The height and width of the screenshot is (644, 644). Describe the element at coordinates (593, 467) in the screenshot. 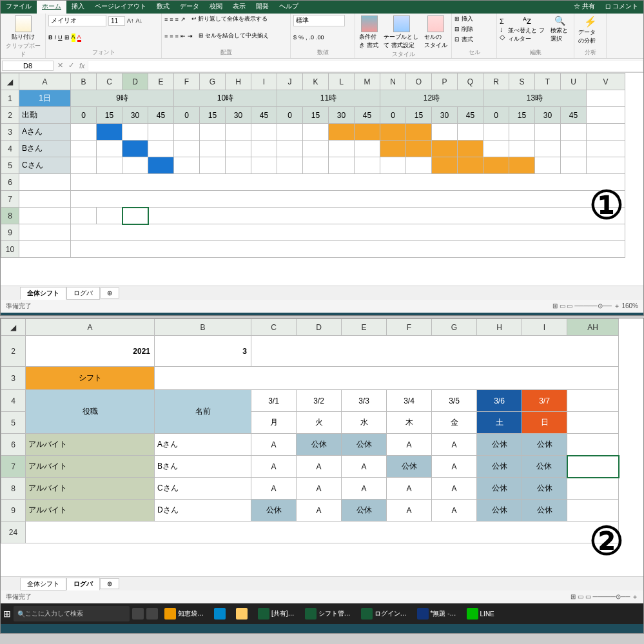

I see `active-cell` at that location.